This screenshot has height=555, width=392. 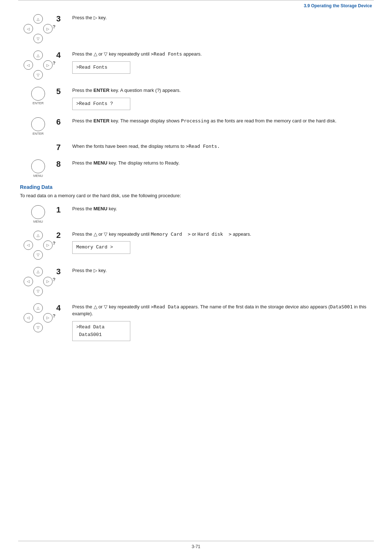 I want to click on step-row-r3: △ ◁ ▷ ▽ ? 3 Press the ▷ key., so click(x=196, y=281).